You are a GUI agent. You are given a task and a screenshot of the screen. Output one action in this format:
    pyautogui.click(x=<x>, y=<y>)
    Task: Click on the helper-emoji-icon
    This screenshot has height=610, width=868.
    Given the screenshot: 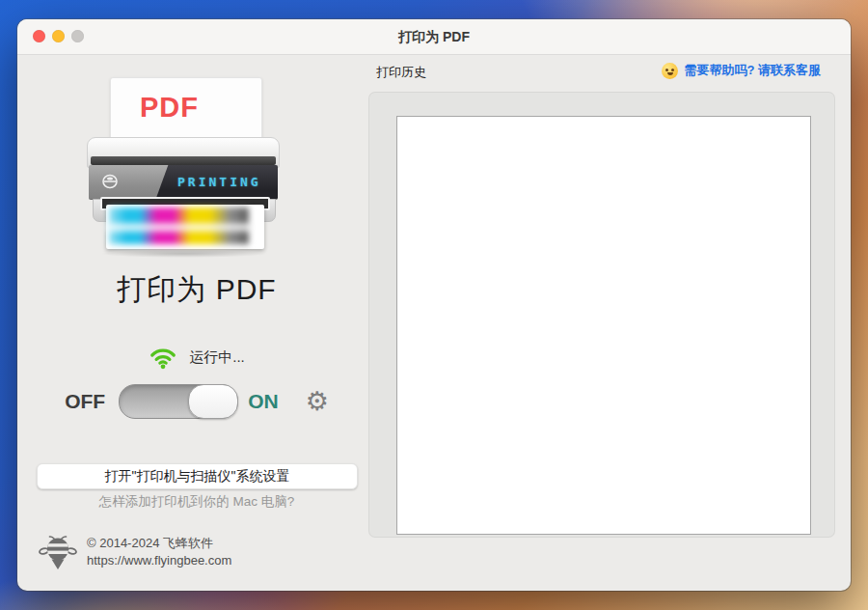 What is the action you would take?
    pyautogui.click(x=669, y=71)
    